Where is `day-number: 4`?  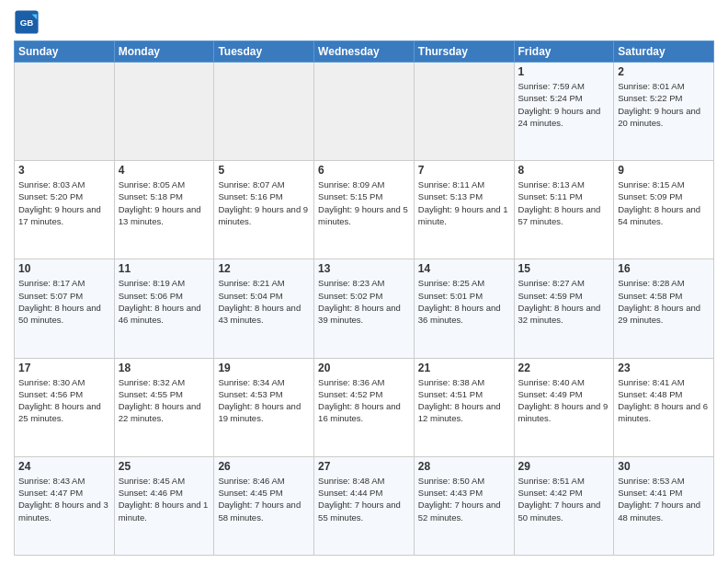 day-number: 4 is located at coordinates (165, 170).